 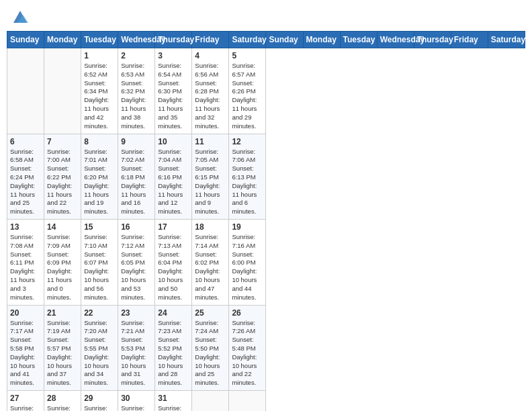 I want to click on calendar-cell: 7Sunrise: 7:00 AM Sunset: 6:22 PM Daylig…, so click(x=63, y=177).